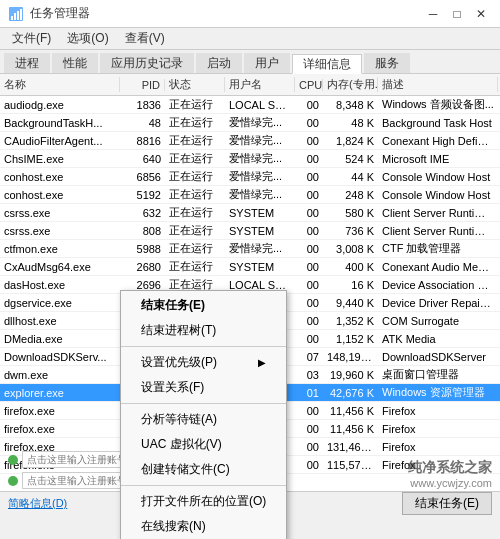 The image size is (500, 539). What do you see at coordinates (260, 84) in the screenshot?
I see `col-header-user: 用户名` at bounding box center [260, 84].